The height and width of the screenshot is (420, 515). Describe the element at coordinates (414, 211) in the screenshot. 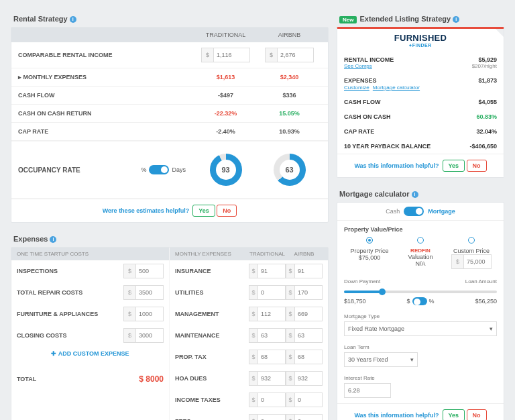

I see `cash-mortgage-toggle` at that location.